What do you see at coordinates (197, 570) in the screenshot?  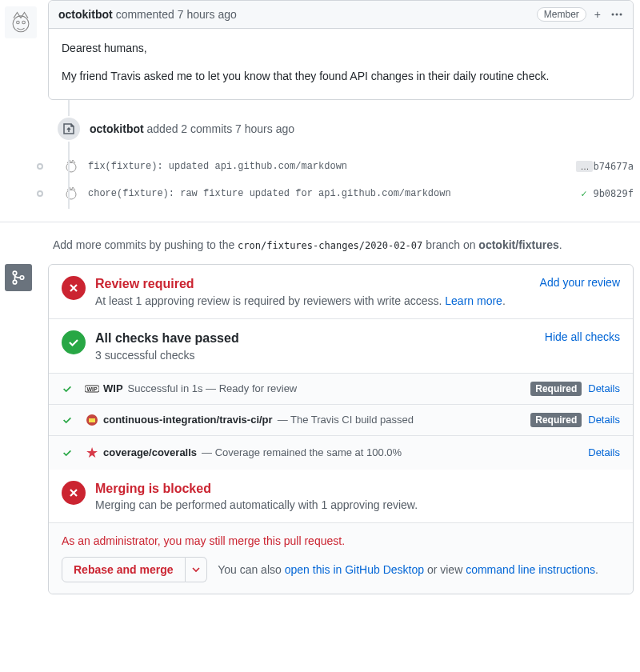 I see `merge-dropdown-button` at bounding box center [197, 570].